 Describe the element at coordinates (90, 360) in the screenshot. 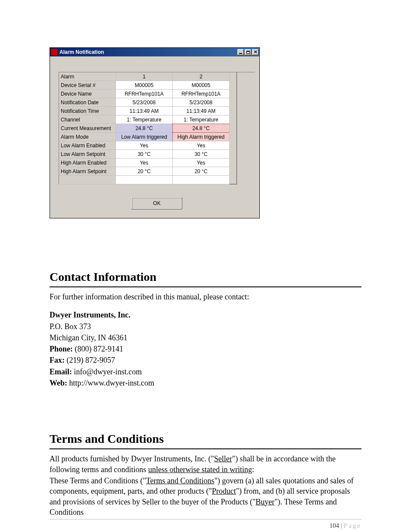

I see `fax-value: (219) 872-9057` at that location.